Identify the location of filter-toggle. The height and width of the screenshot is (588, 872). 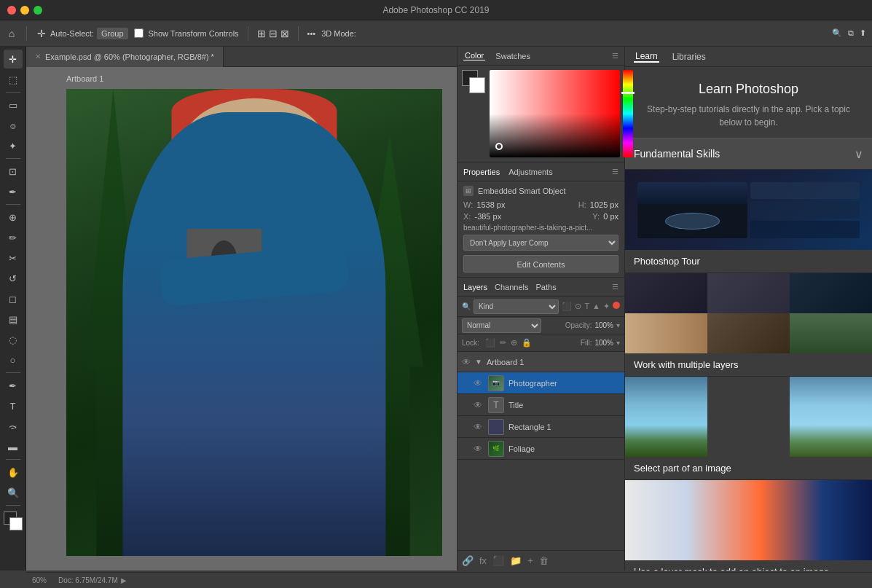
(616, 305).